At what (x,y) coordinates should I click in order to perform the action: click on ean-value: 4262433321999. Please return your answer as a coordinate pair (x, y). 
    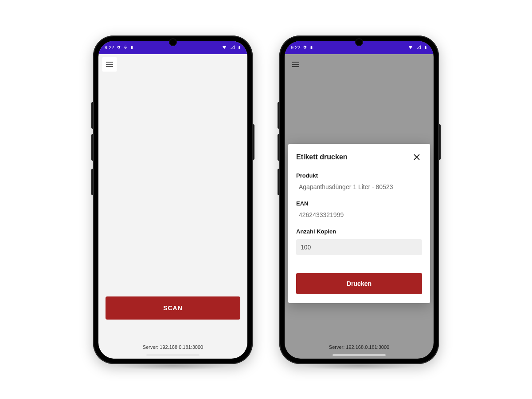
    Looking at the image, I should click on (359, 215).